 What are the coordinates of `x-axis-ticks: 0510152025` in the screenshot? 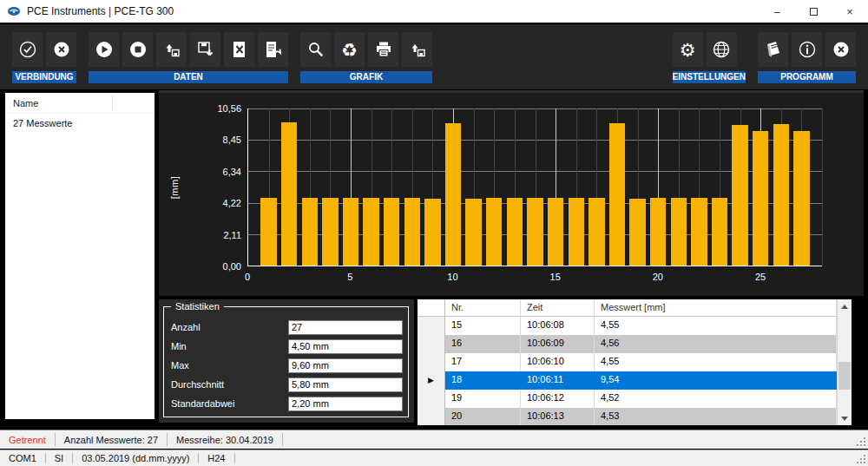 It's located at (535, 279).